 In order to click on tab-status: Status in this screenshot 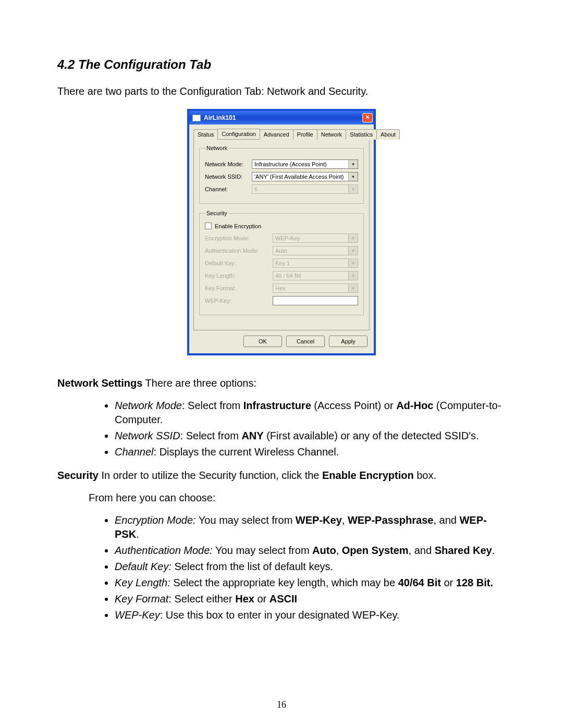, I will do `click(205, 134)`.